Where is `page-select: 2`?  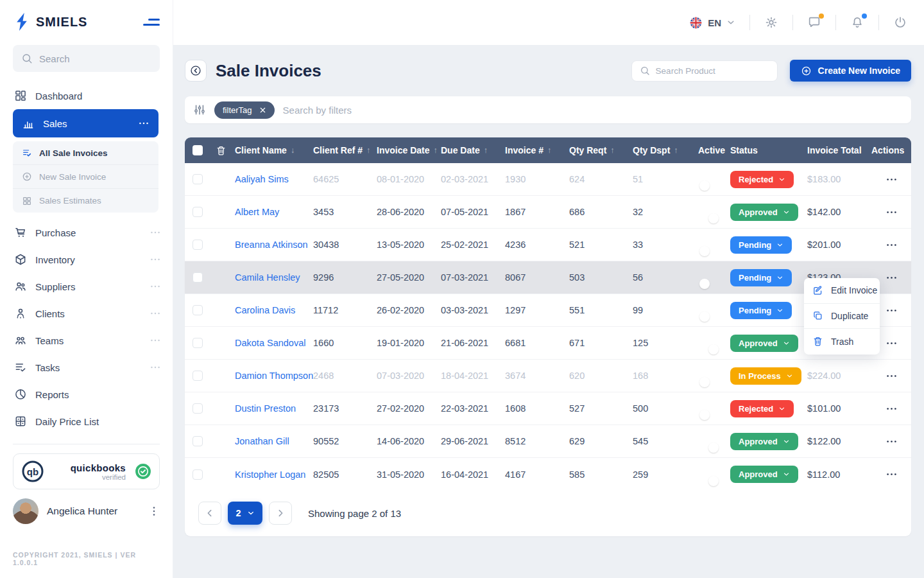 page-select: 2 is located at coordinates (245, 513).